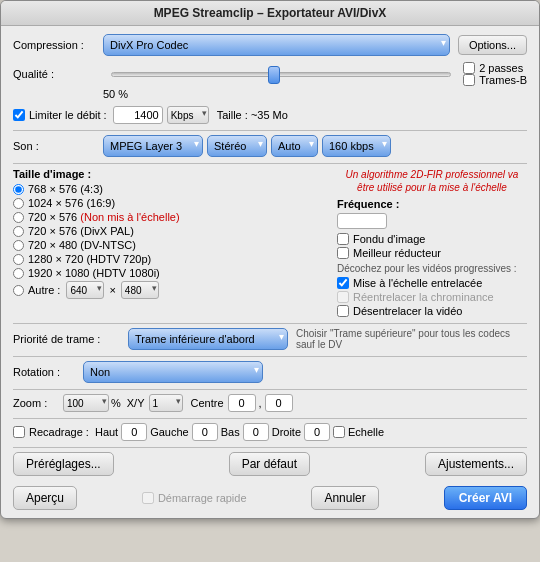 The width and height of the screenshot is (540, 562). What do you see at coordinates (169, 217) in the screenshot?
I see `size-720-non: 720 × 576 (Non mis à l'échelle)` at bounding box center [169, 217].